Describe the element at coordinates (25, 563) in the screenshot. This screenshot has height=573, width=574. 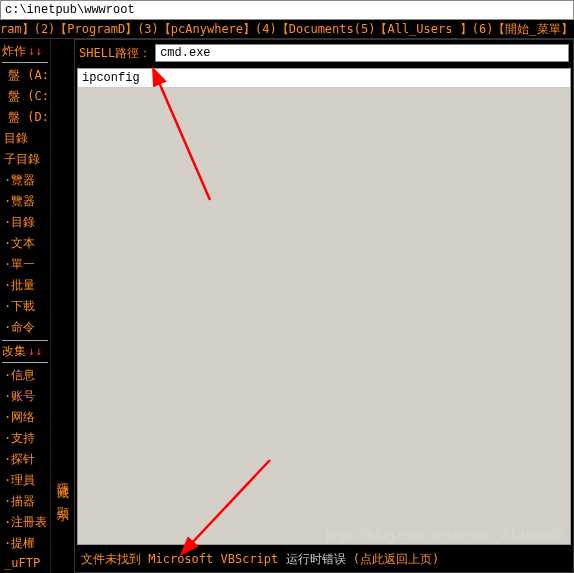
I see `sidebar-item: _uFTP` at that location.